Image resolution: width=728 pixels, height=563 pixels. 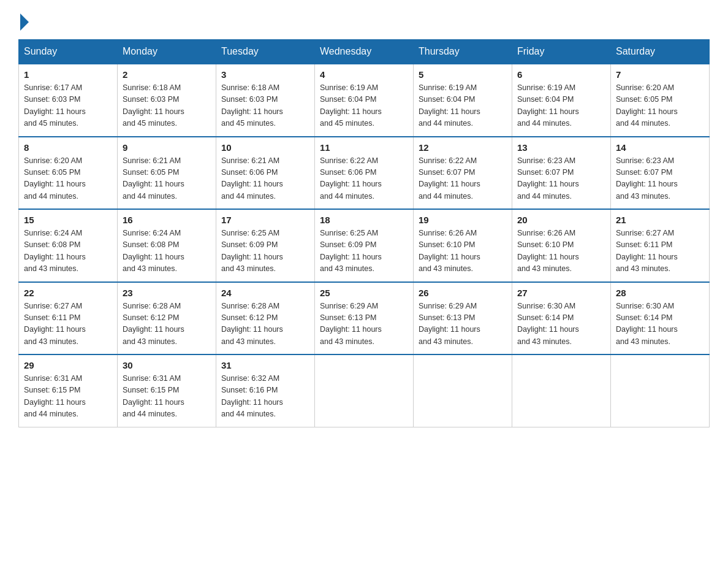 What do you see at coordinates (463, 101) in the screenshot?
I see `calendar-cell: 5Sunrise: 6:19 AMSunset: 6:04 PMDaylight…` at bounding box center [463, 101].